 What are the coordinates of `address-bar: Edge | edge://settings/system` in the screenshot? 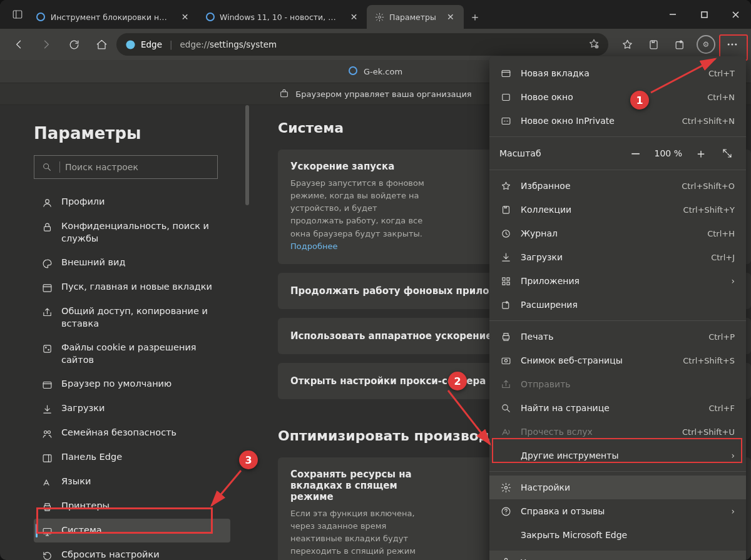 It's located at (362, 44).